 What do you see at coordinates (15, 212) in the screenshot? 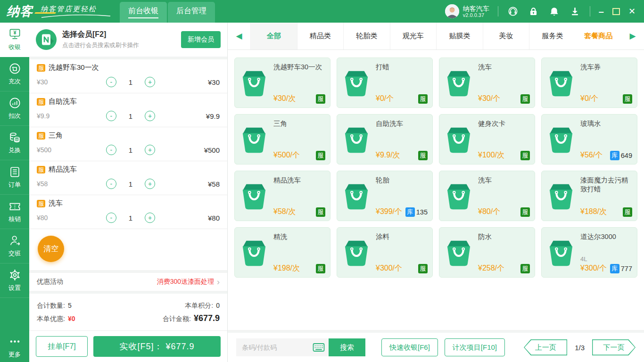
I see `sidebar-item-verify: 核销` at bounding box center [15, 212].